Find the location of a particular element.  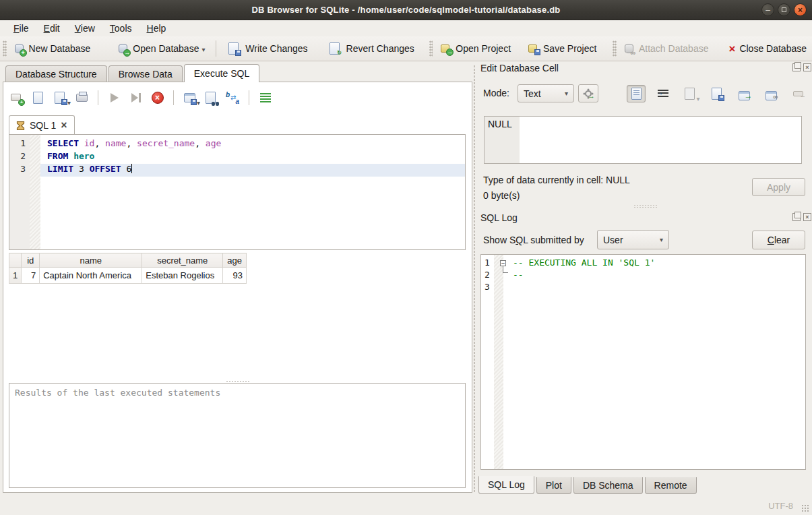

plus-icon: + is located at coordinates (22, 102).